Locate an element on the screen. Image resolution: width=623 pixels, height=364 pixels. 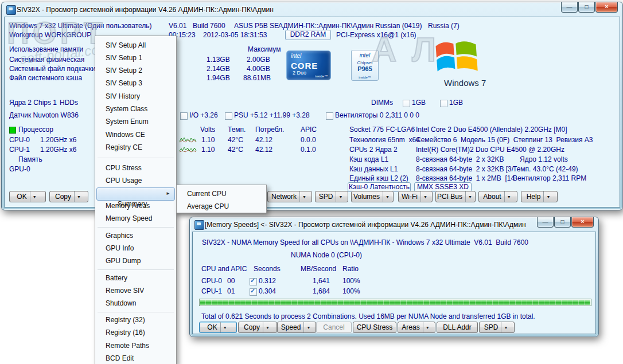
about-button: About ▼ is located at coordinates (498, 197).